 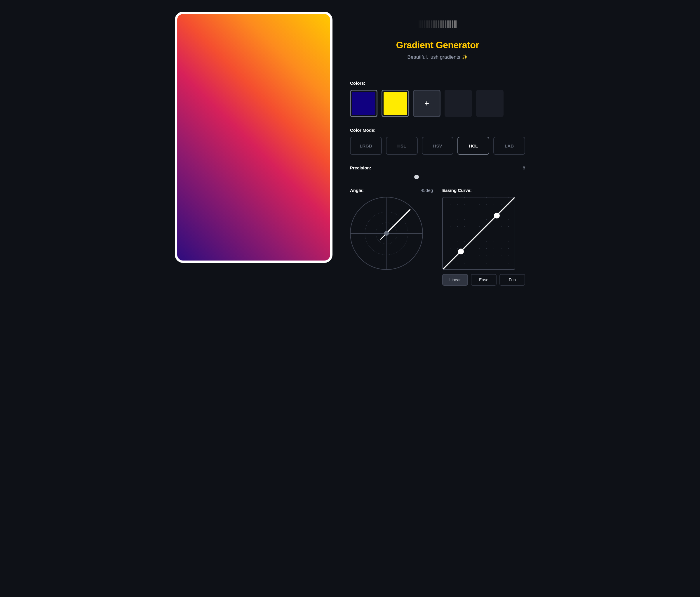 What do you see at coordinates (524, 168) in the screenshot?
I see `precision-value: 8` at bounding box center [524, 168].